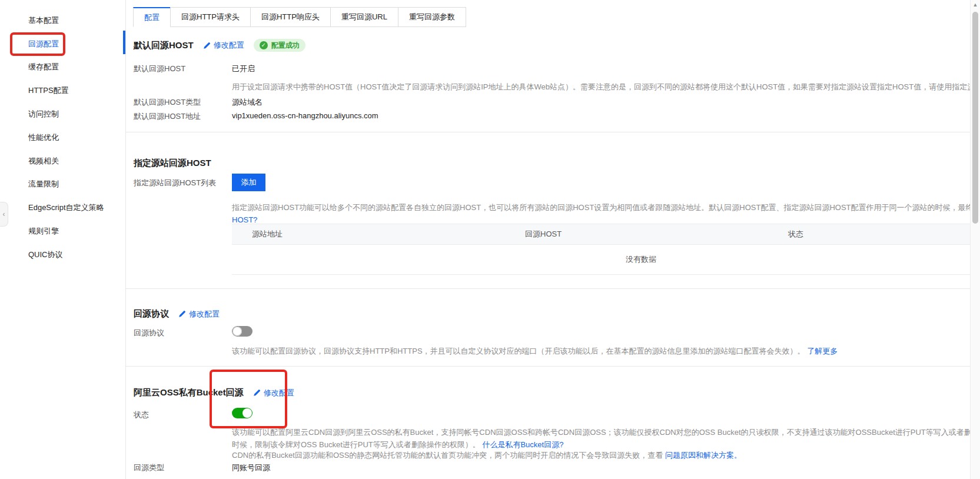 The width and height of the screenshot is (980, 479). What do you see at coordinates (62, 91) in the screenshot?
I see `sidebar-item-https-config: HTTPS配置` at bounding box center [62, 91].